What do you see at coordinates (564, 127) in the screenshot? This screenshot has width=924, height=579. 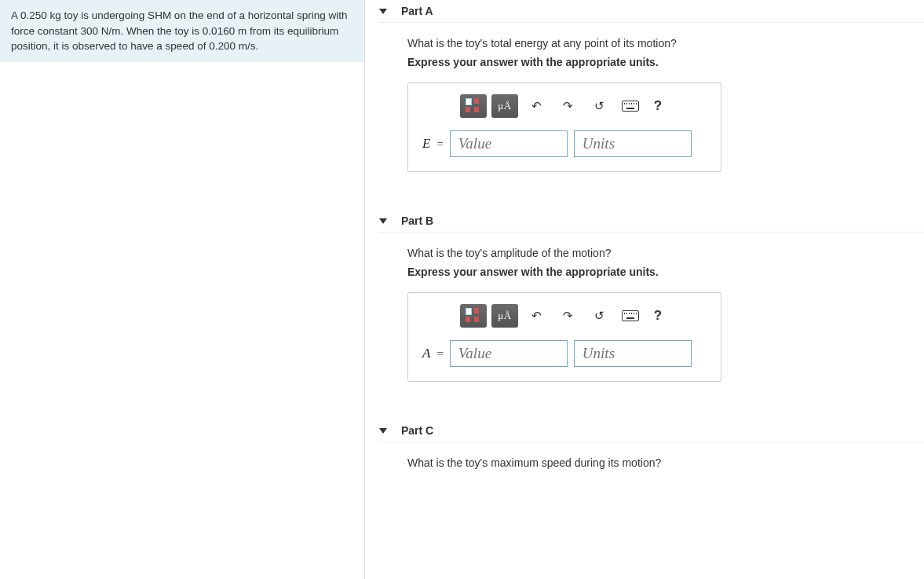 I see `part-a-answer-box: μÅ ↶ ↷ ↺ ? E =` at bounding box center [564, 127].